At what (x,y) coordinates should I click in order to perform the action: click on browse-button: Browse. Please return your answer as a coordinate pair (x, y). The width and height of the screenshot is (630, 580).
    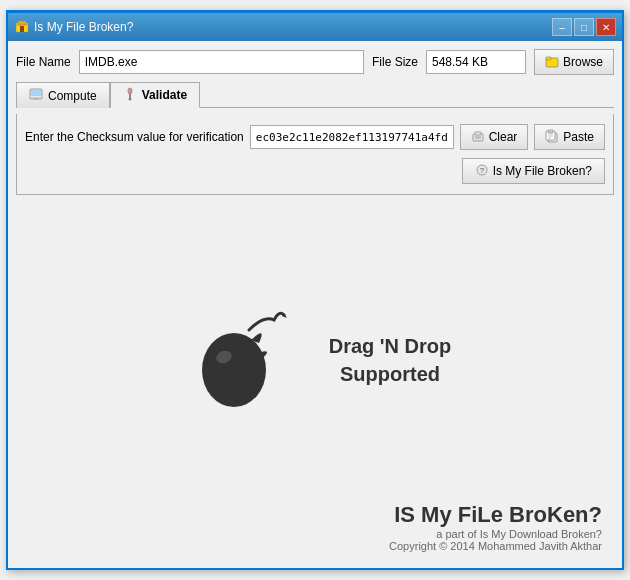
    Looking at the image, I should click on (574, 62).